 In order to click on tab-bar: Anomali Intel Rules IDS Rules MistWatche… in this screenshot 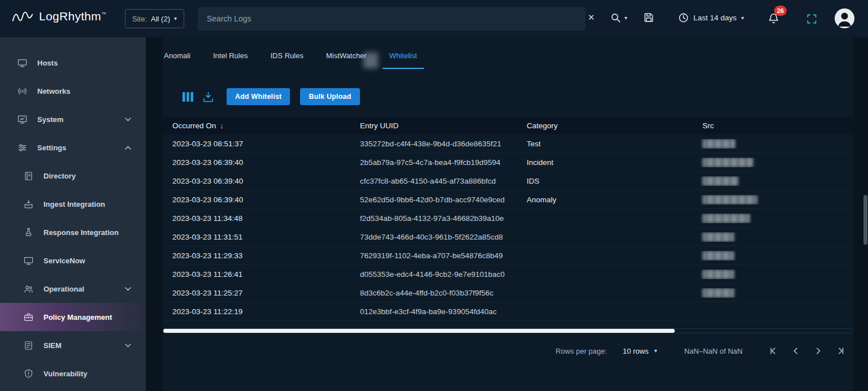, I will do `click(508, 53)`.